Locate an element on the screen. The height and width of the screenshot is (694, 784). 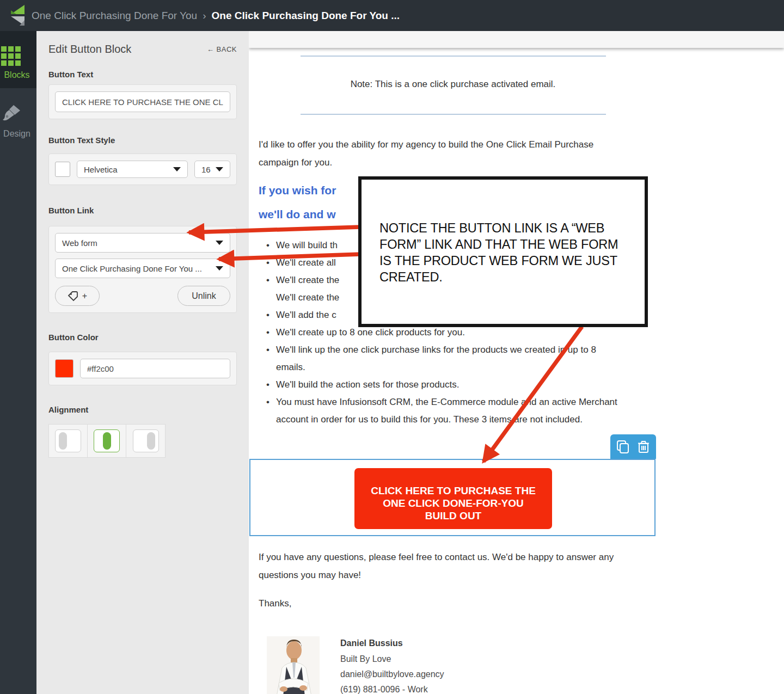
add-tag-plus: + is located at coordinates (85, 296).